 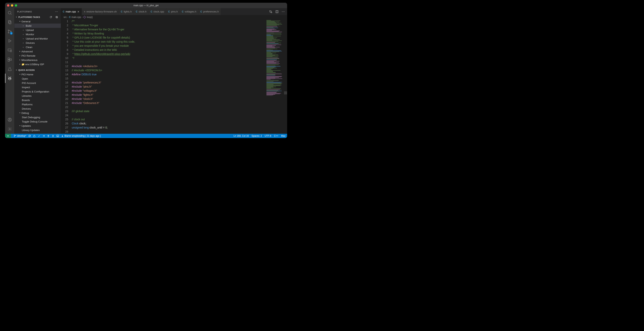 What do you see at coordinates (38, 108) in the screenshot?
I see `qa-devices: Devices` at bounding box center [38, 108].